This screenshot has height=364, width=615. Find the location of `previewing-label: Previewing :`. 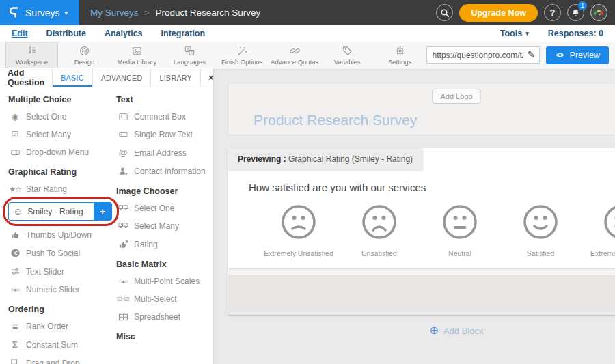

previewing-label: Previewing : is located at coordinates (262, 159).